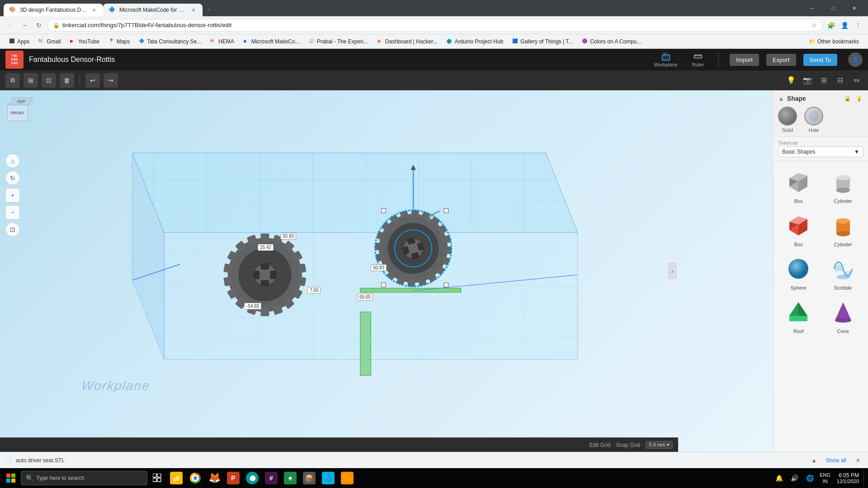 The width and height of the screenshot is (868, 488). What do you see at coordinates (824, 80) in the screenshot?
I see `views-button: ⊞` at bounding box center [824, 80].